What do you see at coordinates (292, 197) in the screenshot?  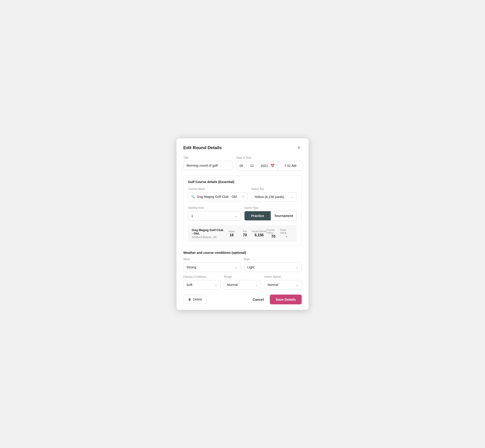 I see `chevron-down-icon: ⌄` at bounding box center [292, 197].